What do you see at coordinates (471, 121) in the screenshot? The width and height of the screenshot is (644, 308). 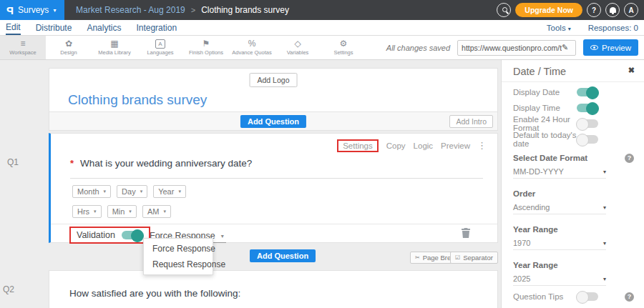 I see `add-intro-button: Add Intro` at bounding box center [471, 121].